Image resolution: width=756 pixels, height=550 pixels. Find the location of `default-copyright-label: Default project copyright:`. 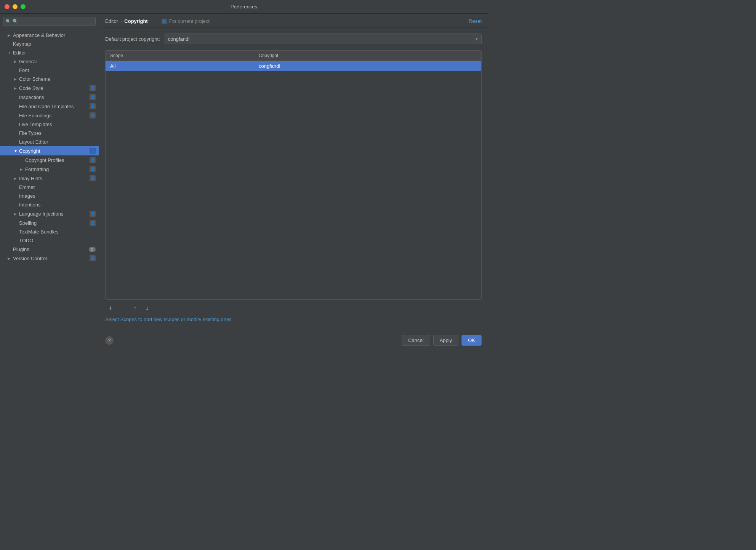

default-copyright-label: Default project copyright: is located at coordinates (133, 39).